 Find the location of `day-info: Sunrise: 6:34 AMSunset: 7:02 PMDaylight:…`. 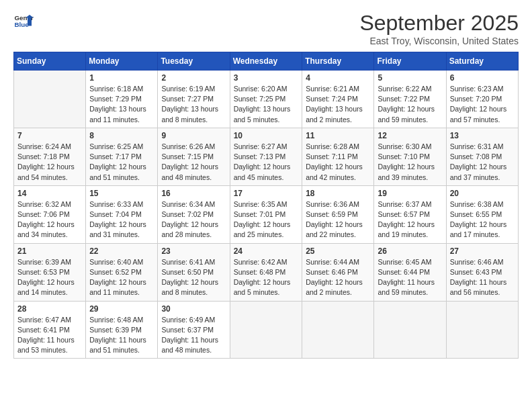

day-info: Sunrise: 6:34 AMSunset: 7:02 PMDaylight:… is located at coordinates (193, 220).